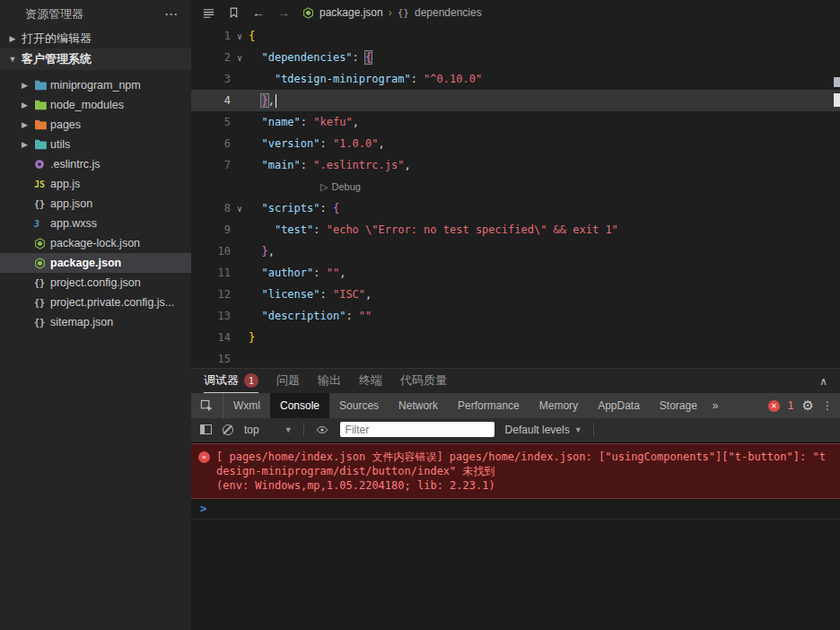 The image size is (840, 630). What do you see at coordinates (171, 14) in the screenshot?
I see `explorer-more-icon: ⋯` at bounding box center [171, 14].